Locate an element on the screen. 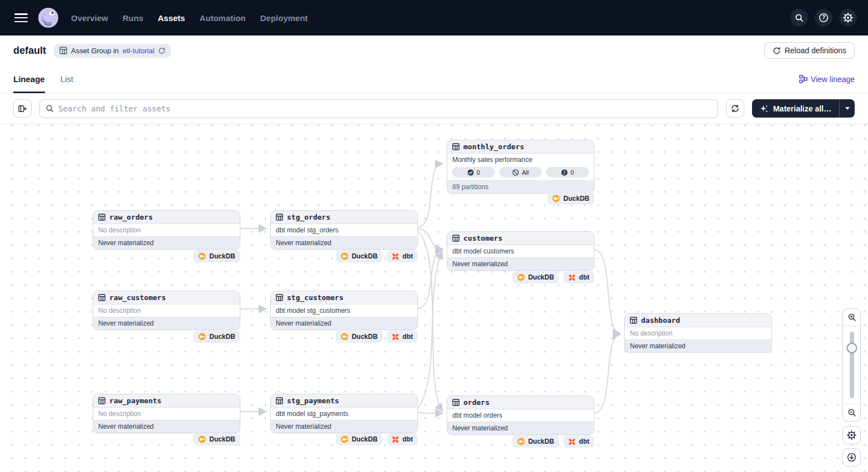  slash-circle-icon is located at coordinates (516, 172).